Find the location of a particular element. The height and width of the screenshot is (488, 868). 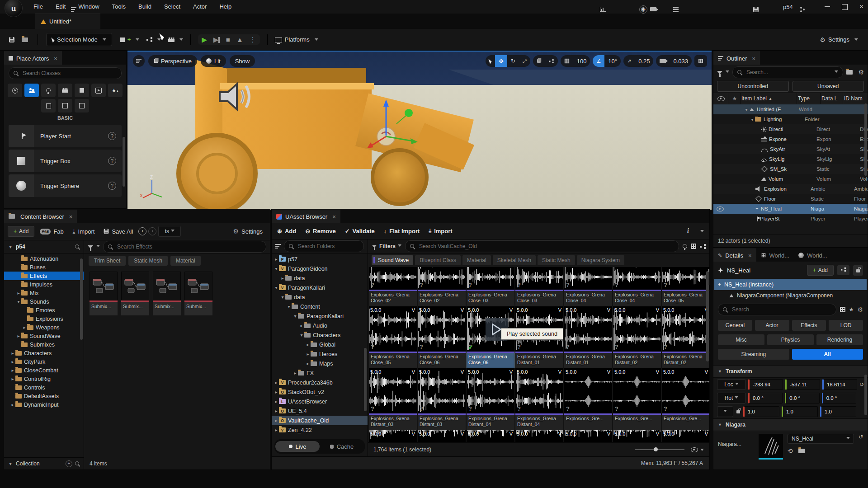

details-chip-effects: Effects is located at coordinates (809, 325).